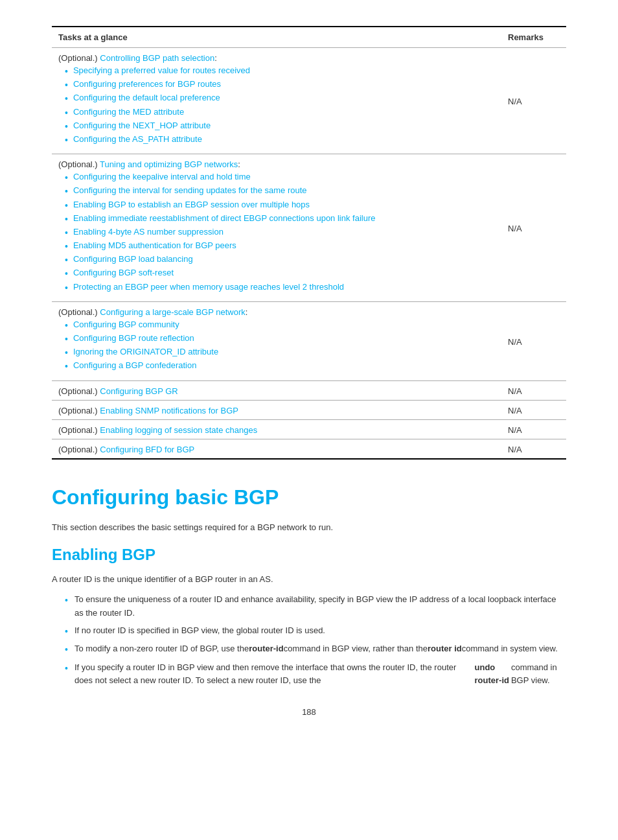 The image size is (618, 840). Describe the element at coordinates (209, 286) in the screenshot. I see `bullet-link: Protecting an EBGP peer when memory usag…` at that location.